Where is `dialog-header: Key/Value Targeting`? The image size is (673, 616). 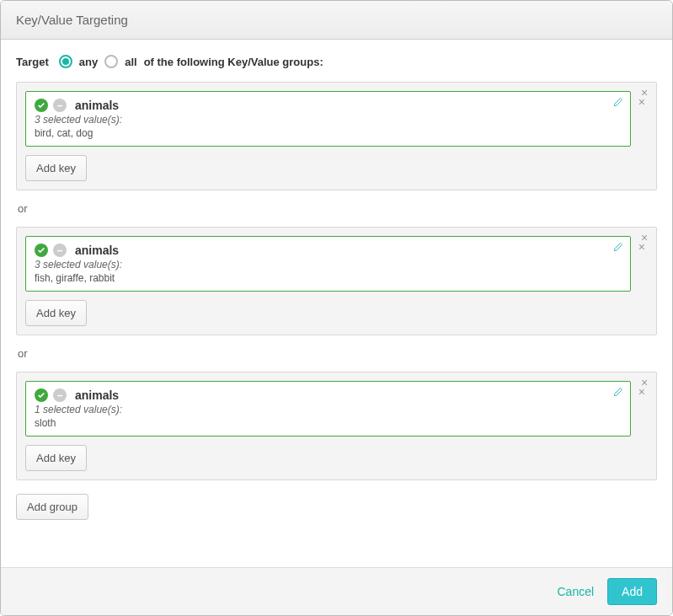 dialog-header: Key/Value Targeting is located at coordinates (337, 20).